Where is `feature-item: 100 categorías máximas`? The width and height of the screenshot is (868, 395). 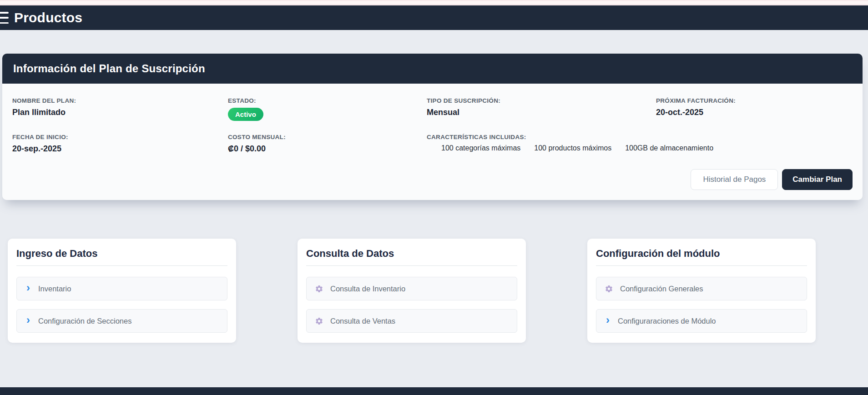 feature-item: 100 categorías máximas is located at coordinates (481, 148).